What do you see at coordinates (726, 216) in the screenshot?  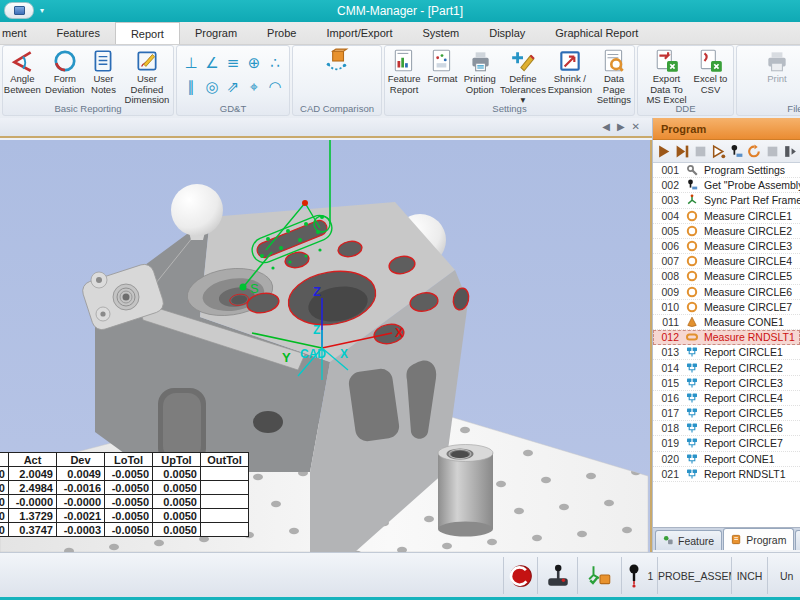 I see `program-step-row: 004Measure CIRCLE1` at bounding box center [726, 216].